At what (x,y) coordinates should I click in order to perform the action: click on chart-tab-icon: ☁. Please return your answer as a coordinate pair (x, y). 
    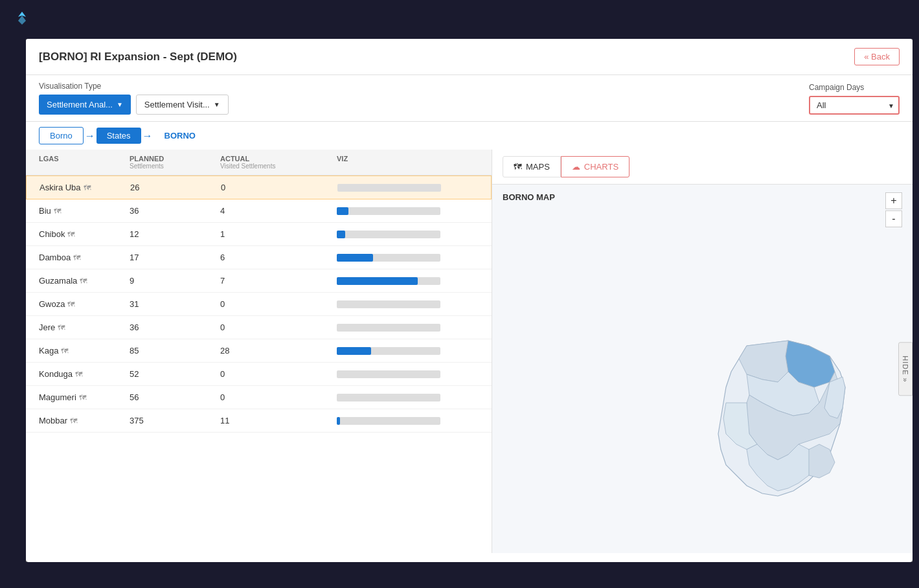
    Looking at the image, I should click on (576, 167).